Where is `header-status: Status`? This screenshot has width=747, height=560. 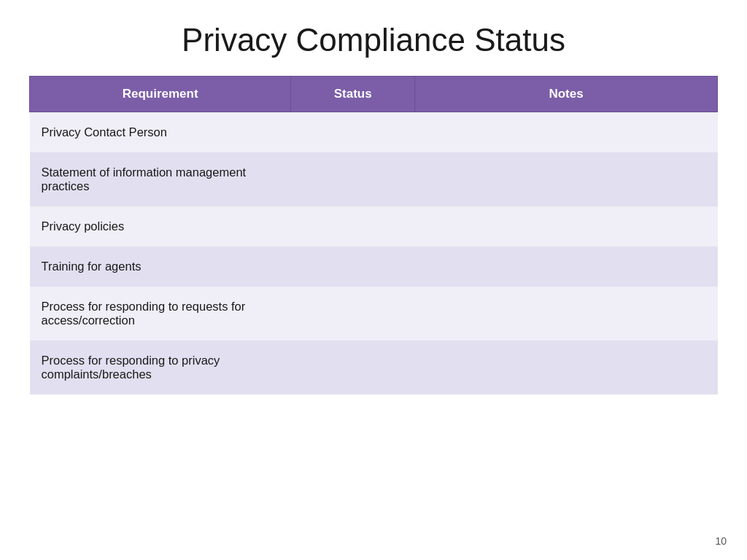
header-status: Status is located at coordinates (353, 95).